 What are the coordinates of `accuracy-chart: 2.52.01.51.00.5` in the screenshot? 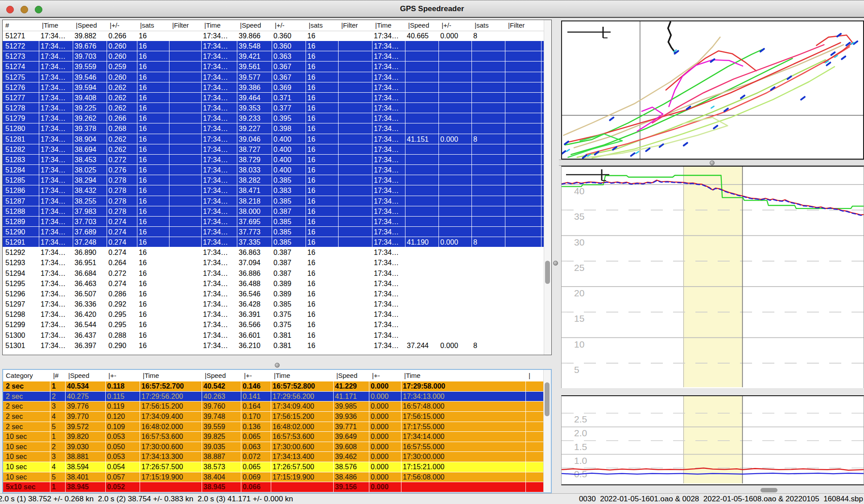 It's located at (713, 440).